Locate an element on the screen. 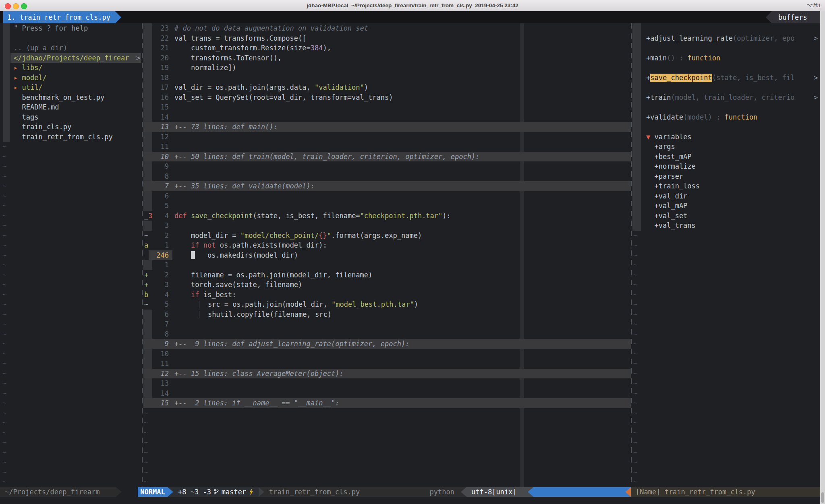 This screenshot has height=504, width=825. line-number: 22 is located at coordinates (159, 39).